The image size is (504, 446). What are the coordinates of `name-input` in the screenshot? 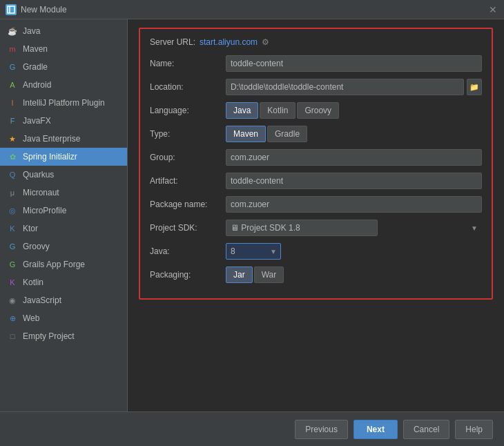 It's located at (353, 64).